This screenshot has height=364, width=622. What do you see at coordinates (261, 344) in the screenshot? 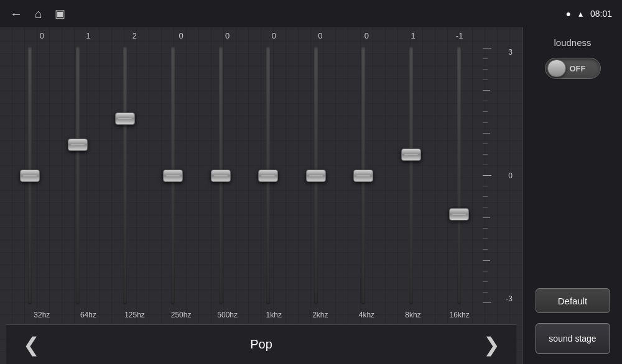
I see `bottom-nav: ❮ Pop ❯` at bounding box center [261, 344].